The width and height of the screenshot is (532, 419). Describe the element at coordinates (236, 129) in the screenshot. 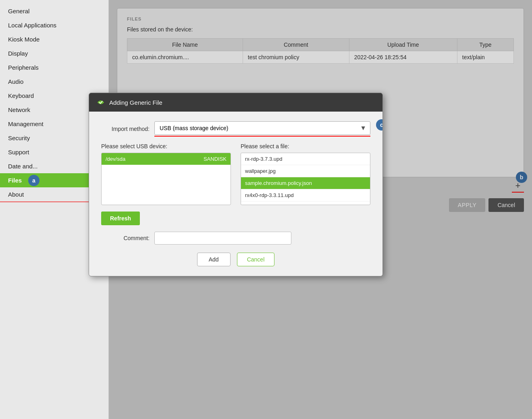

I see `import-method-row: Import method: USB (mass storage device)…` at that location.